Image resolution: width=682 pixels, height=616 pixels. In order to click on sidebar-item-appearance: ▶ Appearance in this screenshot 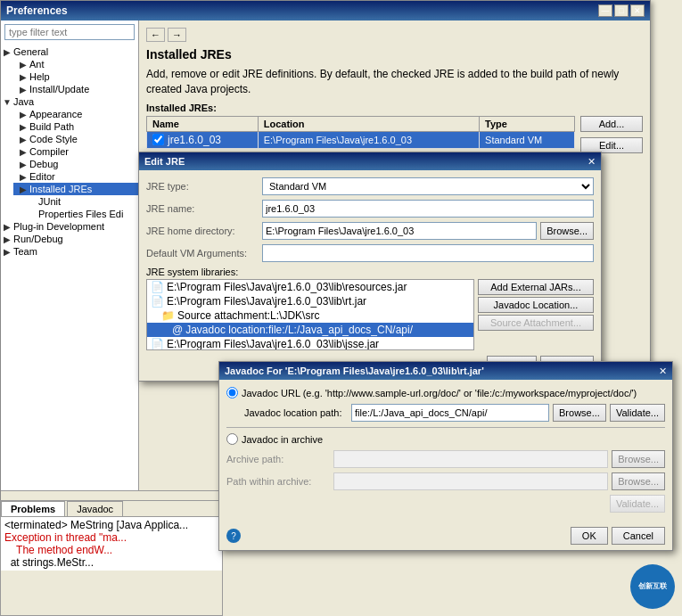, I will do `click(76, 114)`.